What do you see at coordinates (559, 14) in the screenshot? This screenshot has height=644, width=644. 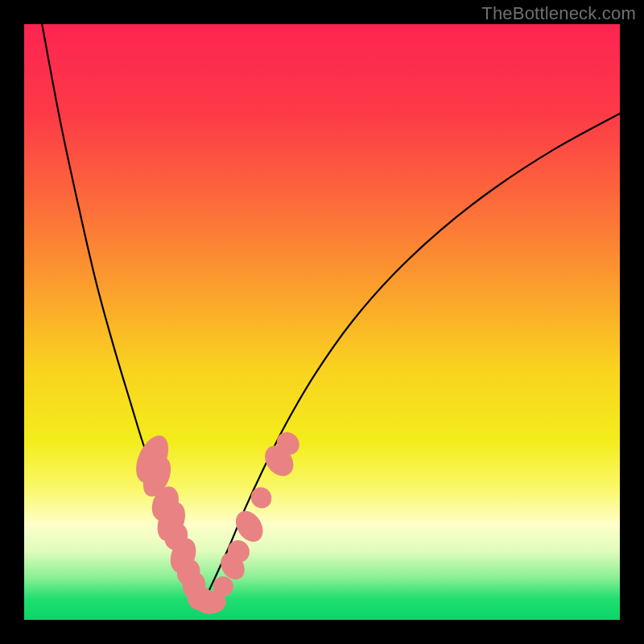 I see `attribution-label: TheBottleneck.com` at bounding box center [559, 14].